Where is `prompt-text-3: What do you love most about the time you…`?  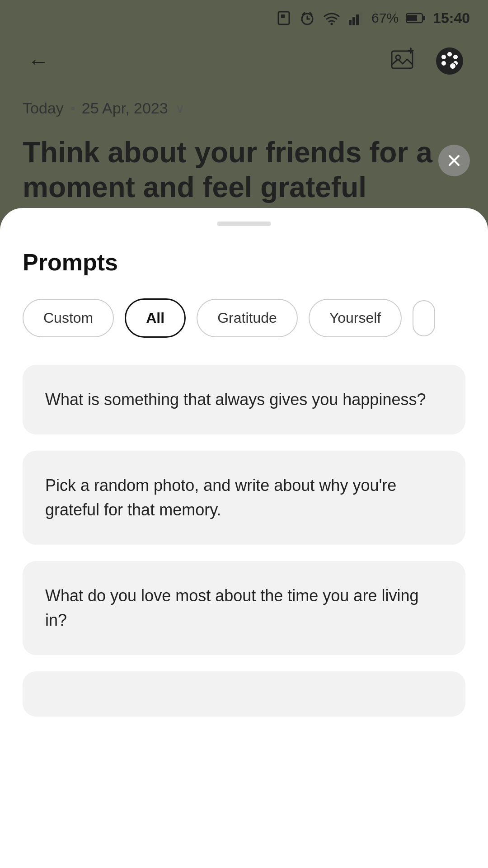
prompt-text-3: What do you love most about the time you… is located at coordinates (244, 608).